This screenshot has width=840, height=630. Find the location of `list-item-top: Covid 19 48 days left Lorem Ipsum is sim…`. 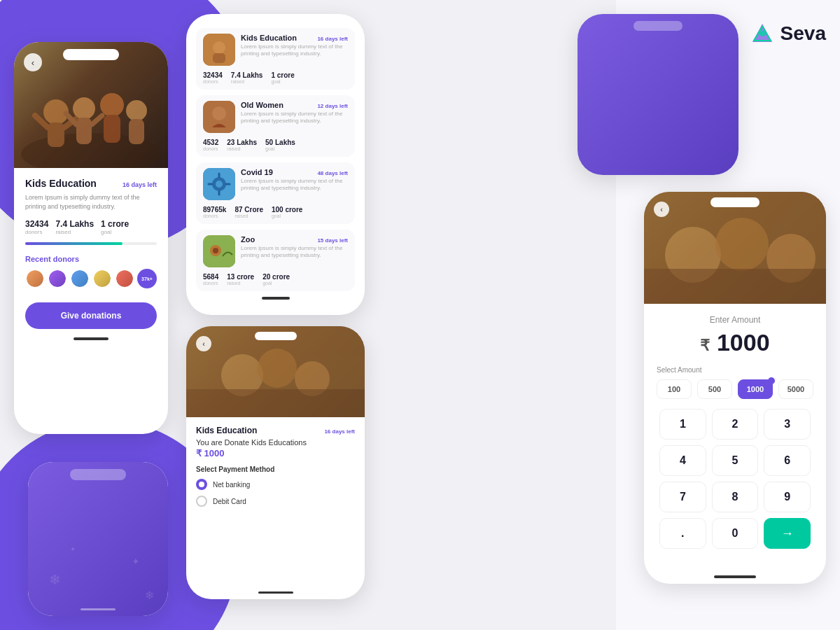

list-item-top: Covid 19 48 days left Lorem Ipsum is sim… is located at coordinates (276, 184).